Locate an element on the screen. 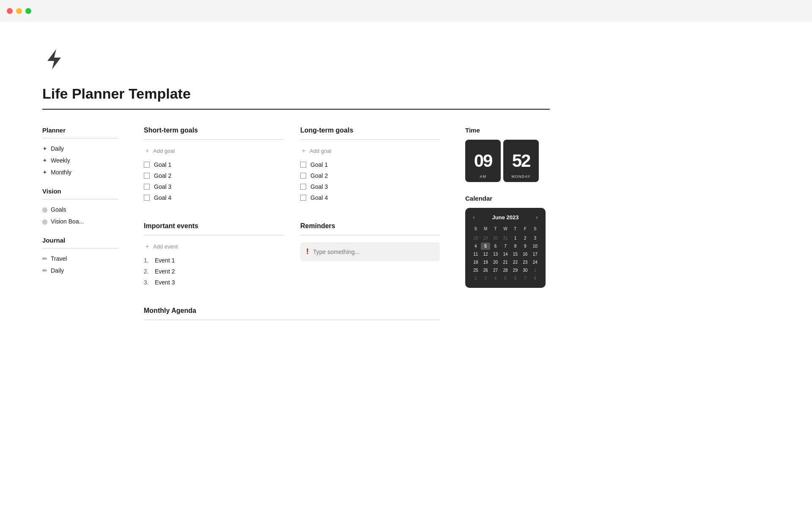 This screenshot has width=812, height=508. sidebar-item-visionboard: ◎ Vision Boa... is located at coordinates (80, 221).